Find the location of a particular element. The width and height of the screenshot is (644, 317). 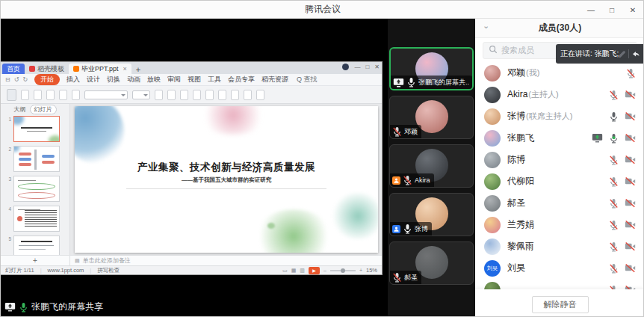

add-slide-button: + is located at coordinates (36, 260).